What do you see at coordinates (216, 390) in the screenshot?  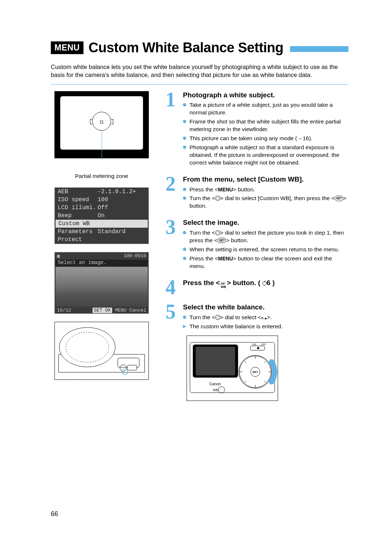 I see `svg-text: WB` at bounding box center [216, 390].